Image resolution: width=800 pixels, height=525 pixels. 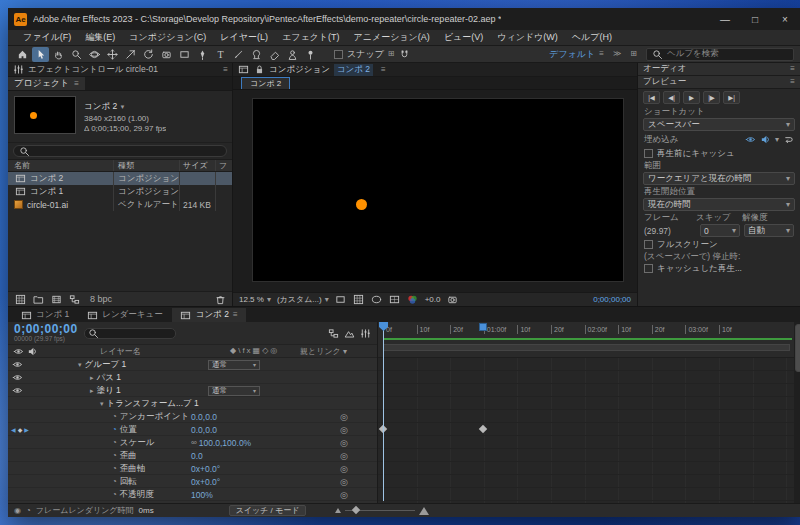 I want to click on first-frame-button: |◀, so click(x=652, y=98).